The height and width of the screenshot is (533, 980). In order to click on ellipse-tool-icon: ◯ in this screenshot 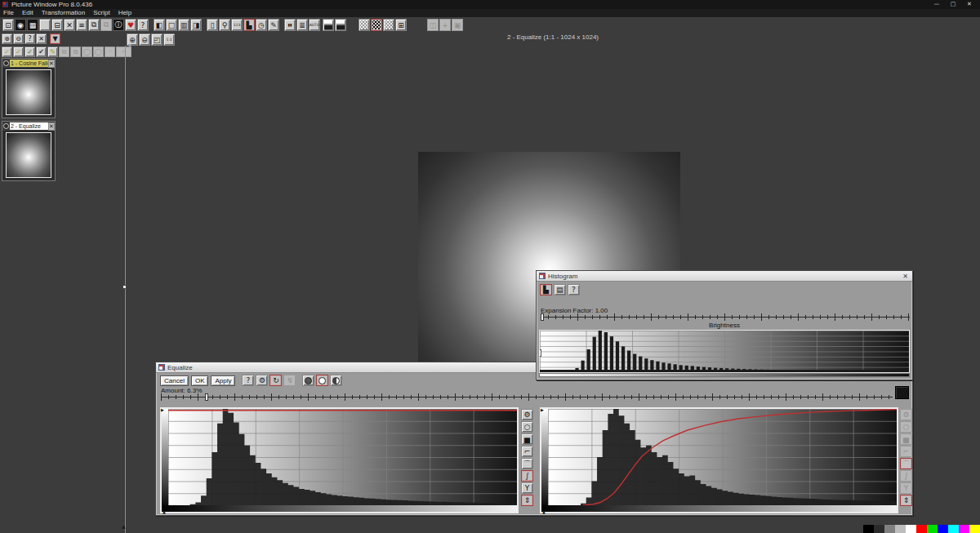, I will do `click(98, 52)`.